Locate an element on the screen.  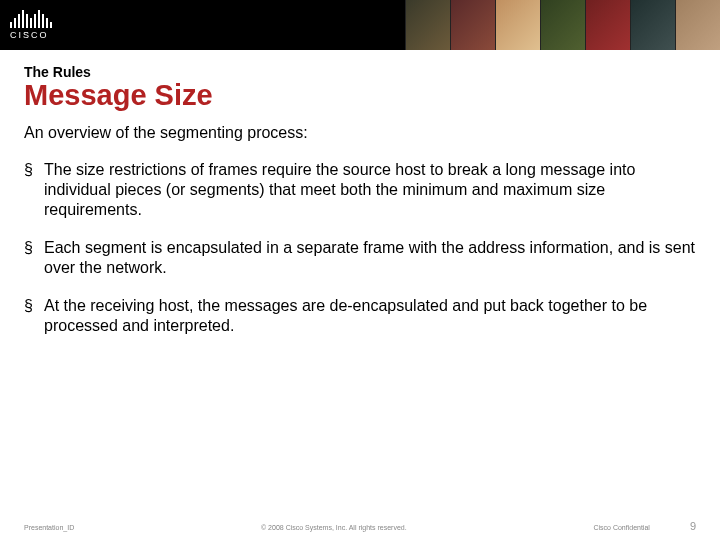
footer-confidential: Cisco Confidential is located at coordinates (621, 528).